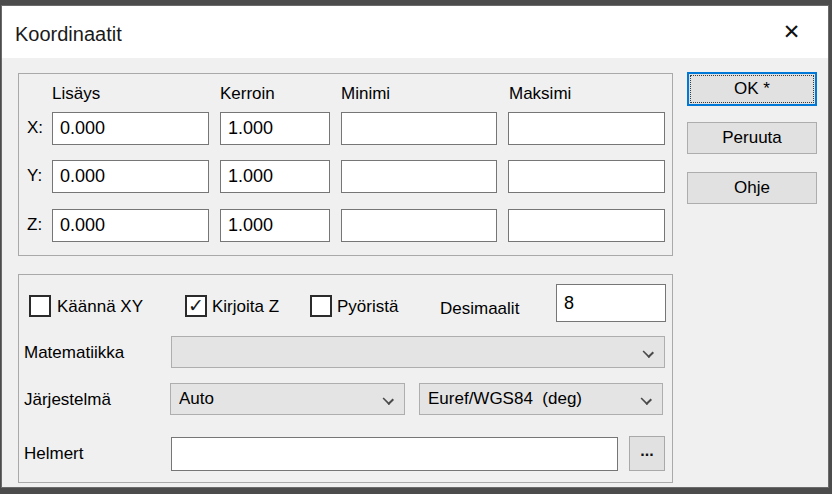 This screenshot has width=832, height=494. Describe the element at coordinates (792, 32) in the screenshot. I see `close-icon: ✕` at that location.